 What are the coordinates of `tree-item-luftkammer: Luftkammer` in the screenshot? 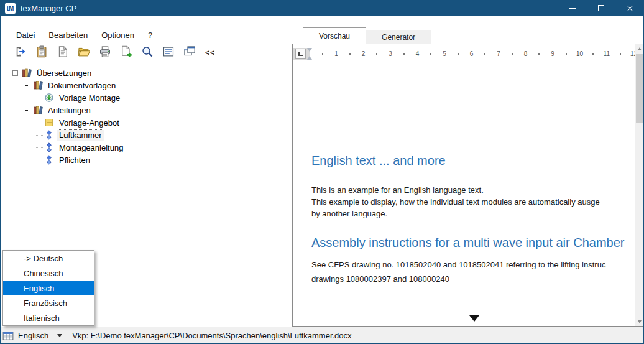 It's located at (149, 135).